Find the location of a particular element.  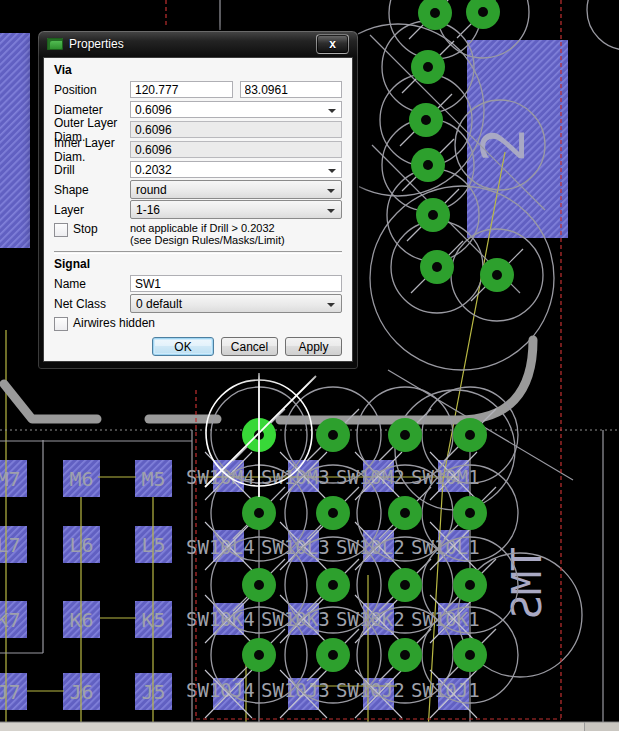

layer-dropdown: 1-16 is located at coordinates (236, 210).